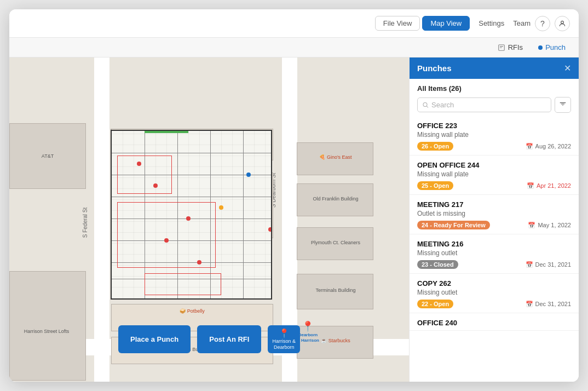 The width and height of the screenshot is (588, 391). I want to click on punch-label: Punch, so click(555, 47).